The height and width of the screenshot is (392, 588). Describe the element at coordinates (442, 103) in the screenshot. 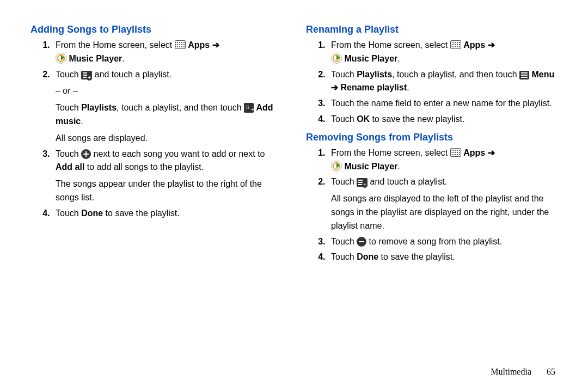

I see `text: Touch the name field to enter a new name…` at that location.